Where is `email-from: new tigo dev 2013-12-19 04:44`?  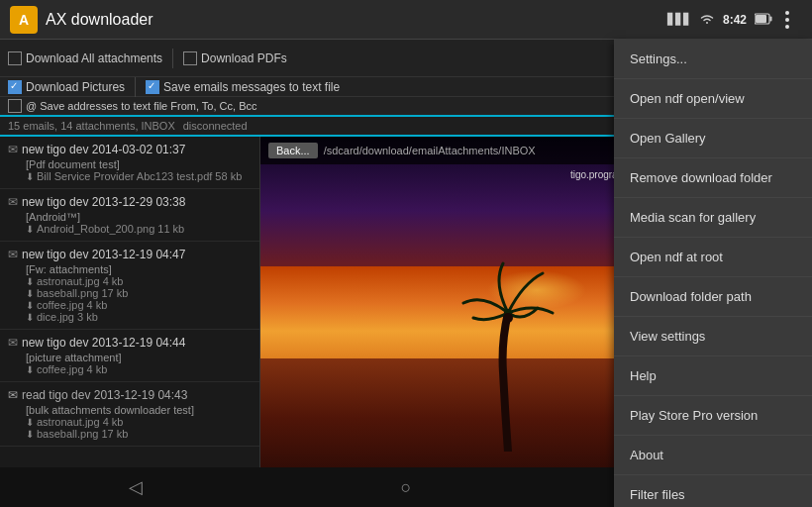 email-from: new tigo dev 2013-12-19 04:44 is located at coordinates (103, 343).